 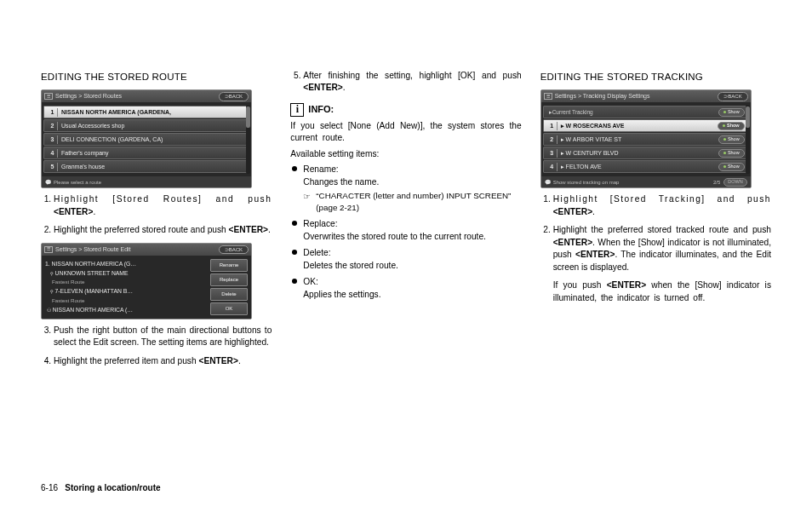 What do you see at coordinates (603, 96) in the screenshot?
I see `breadcrumb: Settings > Tracking Display Settings` at bounding box center [603, 96].